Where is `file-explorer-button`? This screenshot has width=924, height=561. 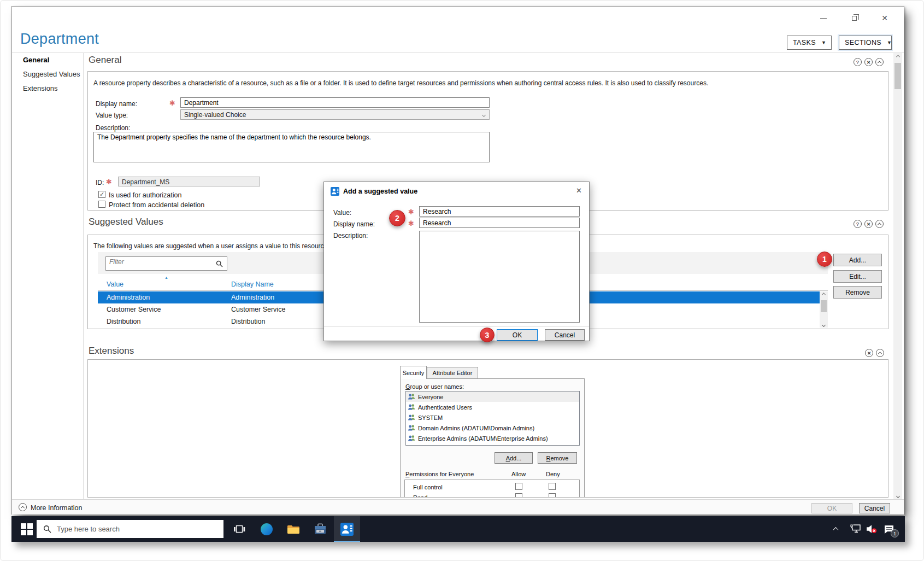 file-explorer-button is located at coordinates (293, 529).